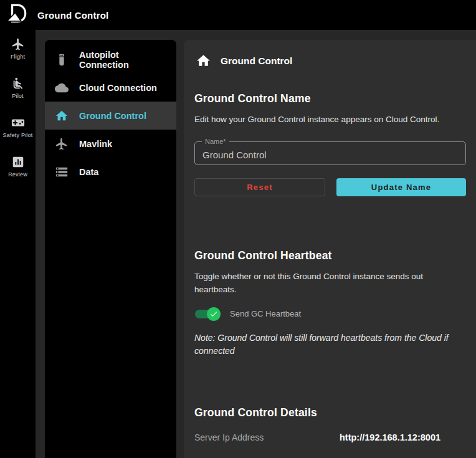 The image size is (476, 458). I want to click on menu-item-label: Mavlink, so click(96, 144).